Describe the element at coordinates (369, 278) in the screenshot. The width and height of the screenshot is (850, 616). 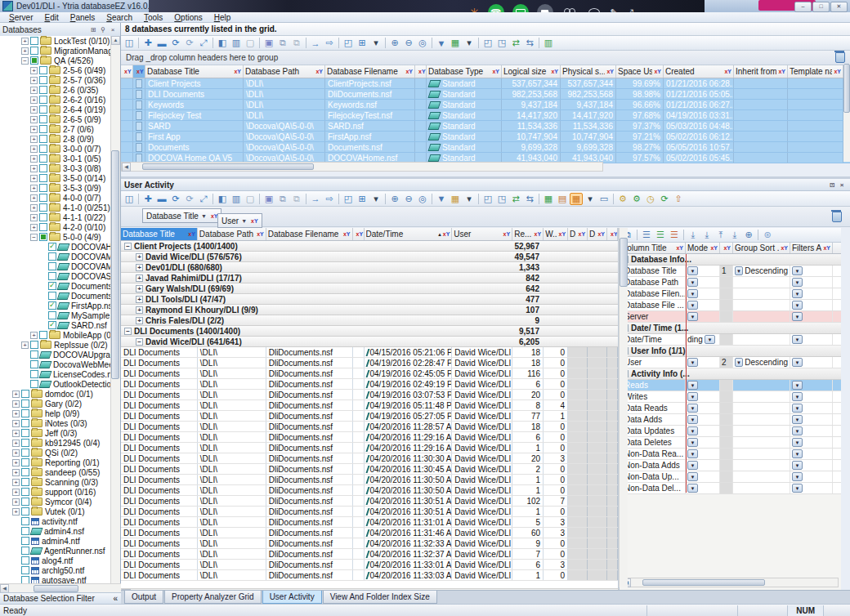
I see `group-row: +Javad Rahimi/DLI (17/17)842` at that location.